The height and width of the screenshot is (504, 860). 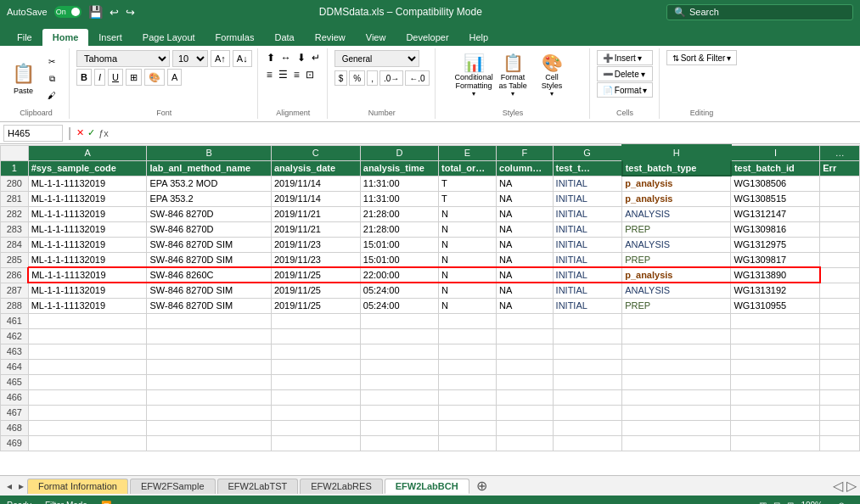 What do you see at coordinates (840, 168) in the screenshot?
I see `header-err: Err` at bounding box center [840, 168].